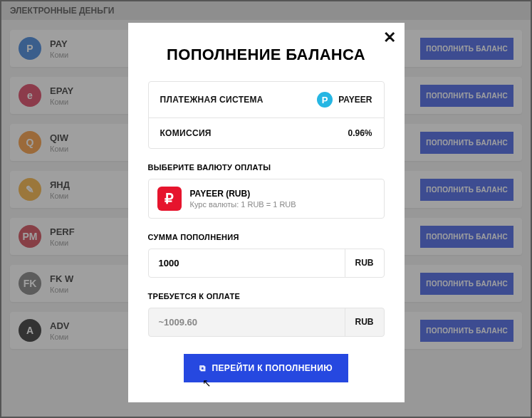  I want to click on required-label: ТРЕБУЕТСЯ К ОПЛАТЕ, so click(266, 296).